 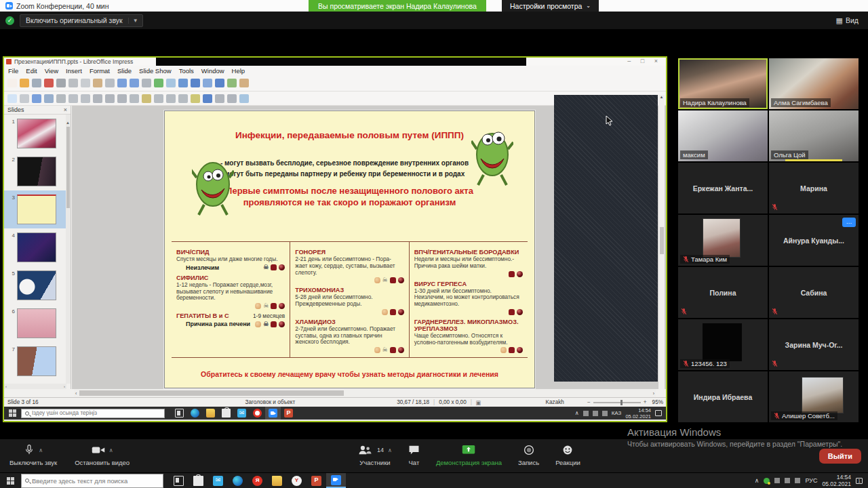 I want to click on lines-arrows-icon, so click(x=98, y=99).